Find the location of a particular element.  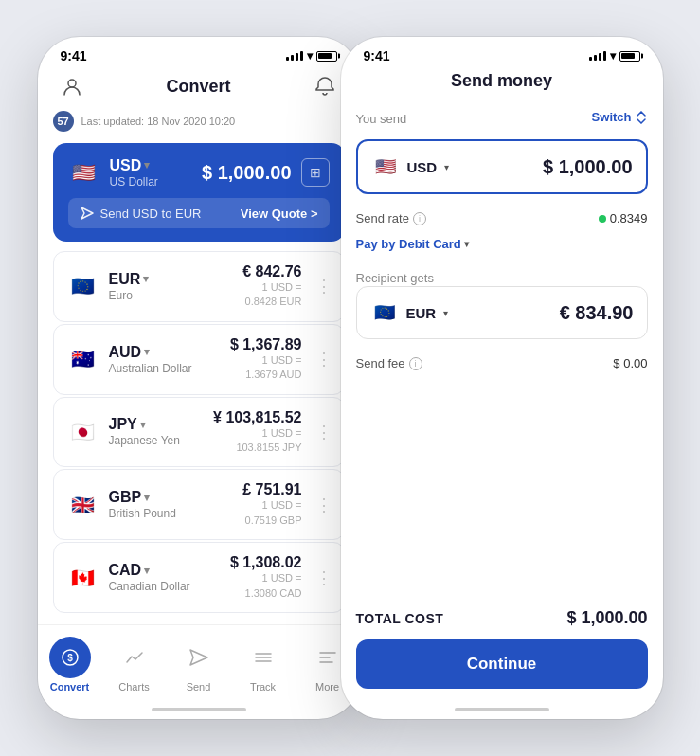

status-bar-2: 9:41 ▾ is located at coordinates (502, 52).